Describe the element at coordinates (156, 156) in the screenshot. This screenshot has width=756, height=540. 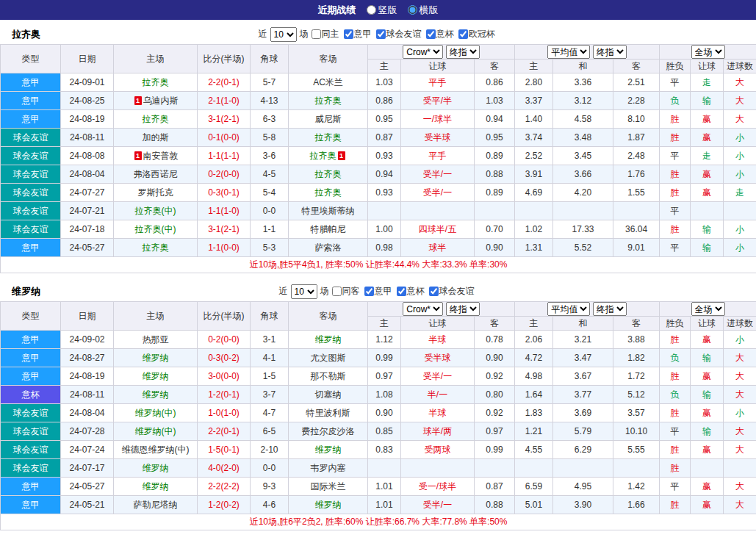
I see `home-team-cell: 1南安普敦` at that location.